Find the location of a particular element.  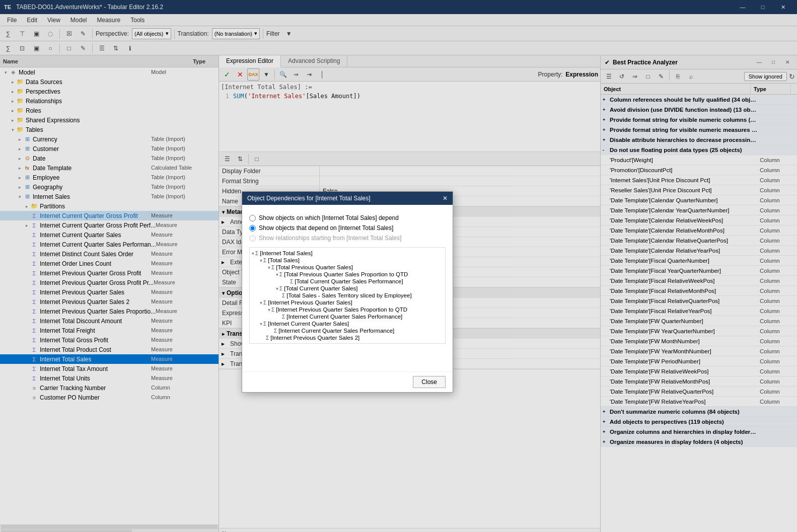

dep-tcqs: ▾ Σ [Total Current Quarter Sales] is located at coordinates (347, 288).